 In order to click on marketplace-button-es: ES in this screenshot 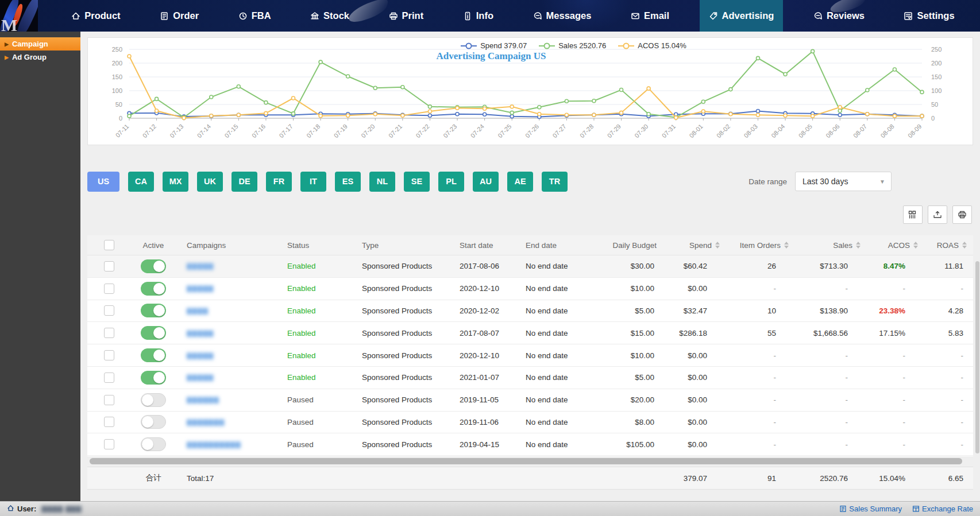, I will do `click(348, 181)`.